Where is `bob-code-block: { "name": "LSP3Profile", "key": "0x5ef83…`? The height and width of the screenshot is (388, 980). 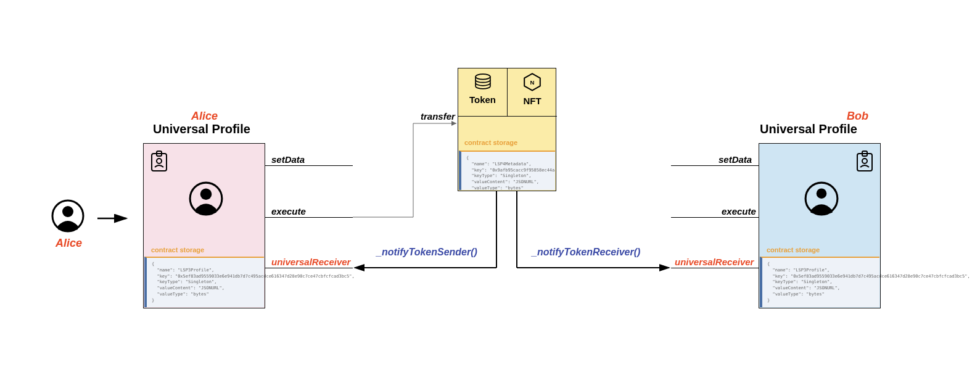 bob-code-block: { "name": "LSP3Profile", "key": "0x5ef83… is located at coordinates (820, 282).